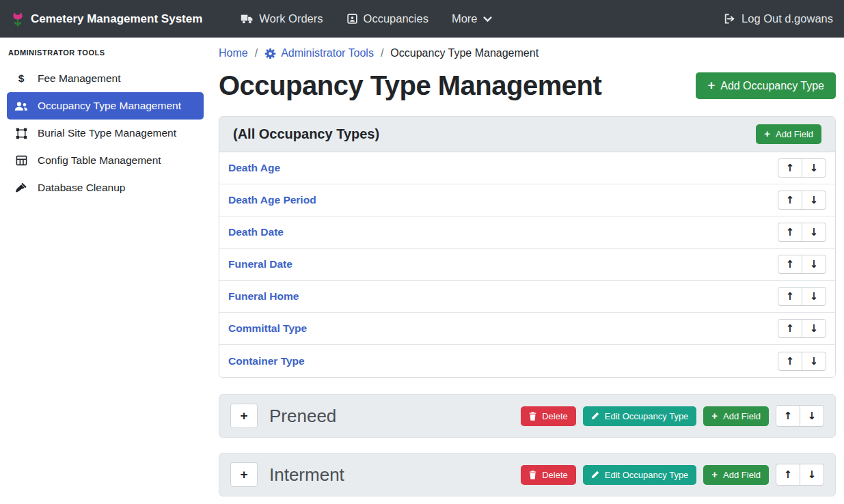  I want to click on broom-icon, so click(21, 188).